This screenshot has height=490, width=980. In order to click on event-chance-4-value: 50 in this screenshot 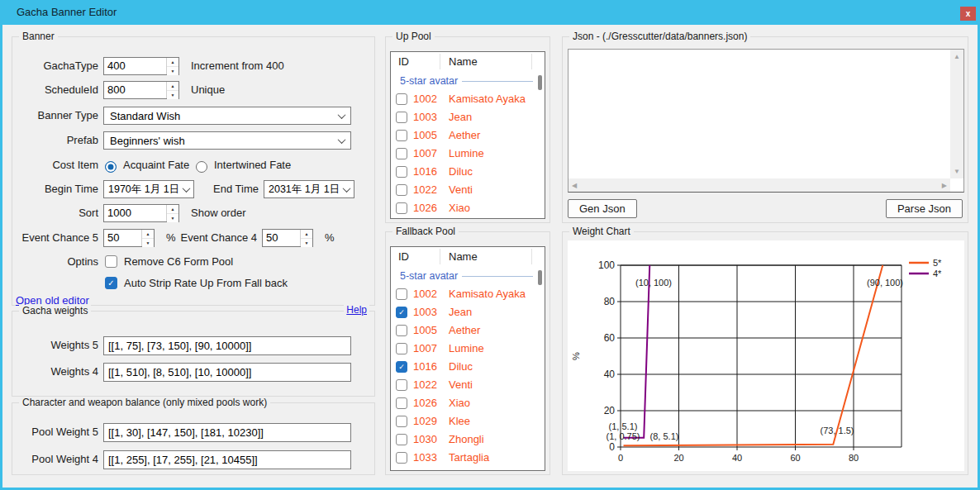, I will do `click(281, 238)`.